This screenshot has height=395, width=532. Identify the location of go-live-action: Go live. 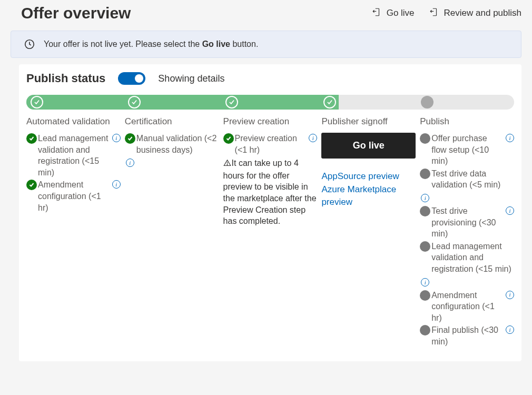
(393, 14).